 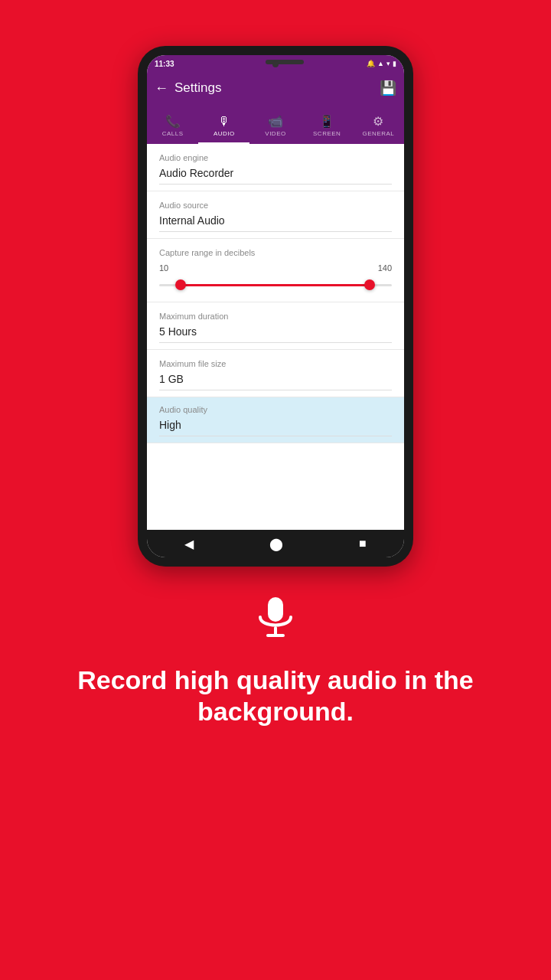 I want to click on audio-quality-label: Audio quality, so click(x=276, y=410).